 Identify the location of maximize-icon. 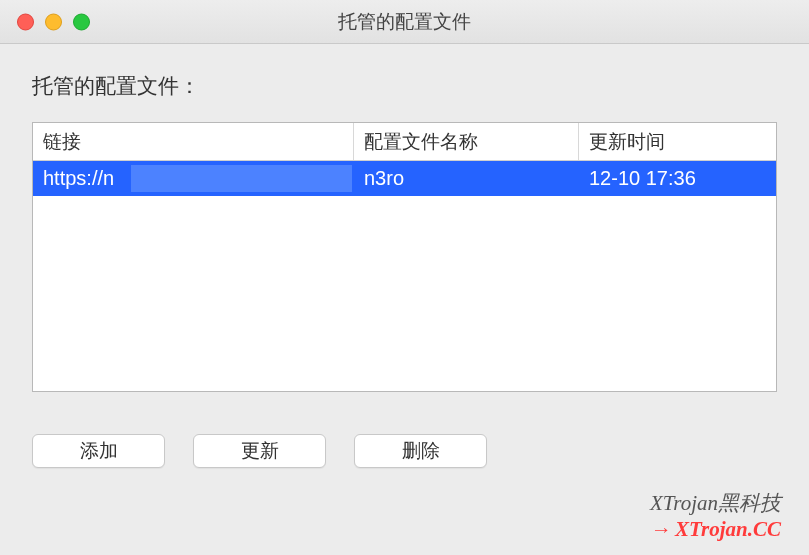
(82, 22).